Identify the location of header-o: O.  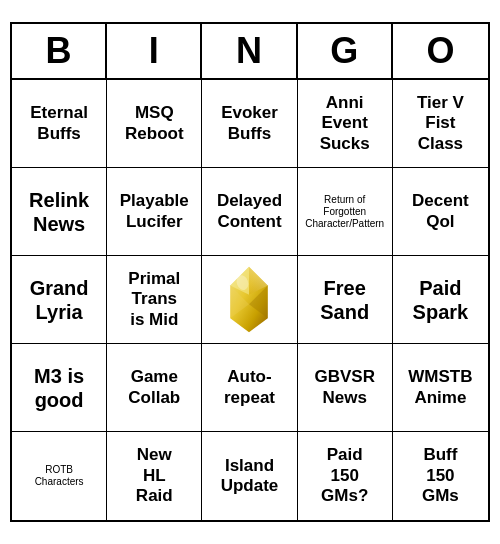
(440, 51).